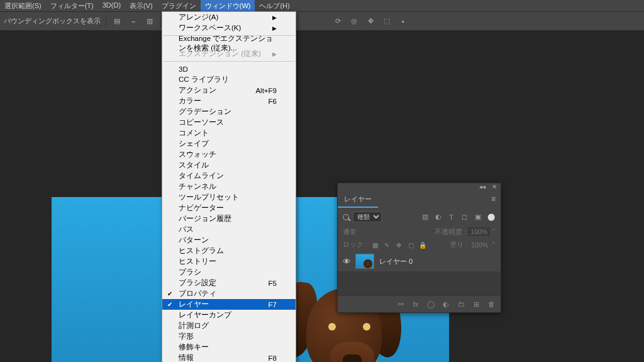 The image size is (644, 362). I want to click on lock-brush-icon: ✎, so click(387, 246).